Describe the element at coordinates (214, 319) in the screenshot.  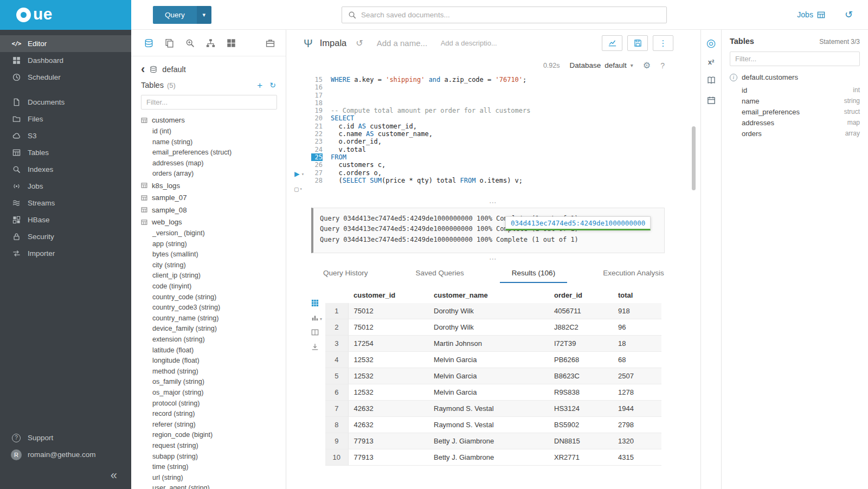
I see `column-item: country_name (string)` at that location.